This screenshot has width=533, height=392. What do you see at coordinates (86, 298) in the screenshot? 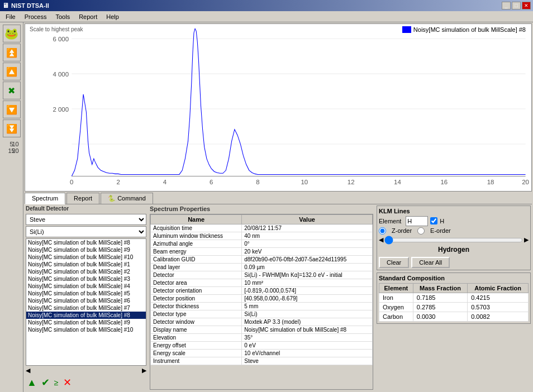
I see `left-panel: Default Detector Steve Si(Li) Noisy[MC s…` at bounding box center [86, 298].